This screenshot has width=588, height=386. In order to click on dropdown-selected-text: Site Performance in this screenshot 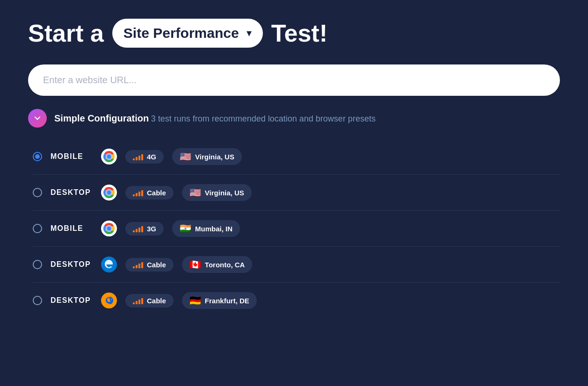, I will do `click(181, 33)`.